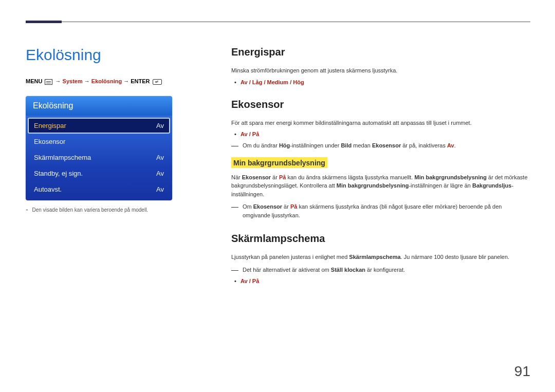  What do you see at coordinates (455, 145) in the screenshot?
I see `t: .` at bounding box center [455, 145].